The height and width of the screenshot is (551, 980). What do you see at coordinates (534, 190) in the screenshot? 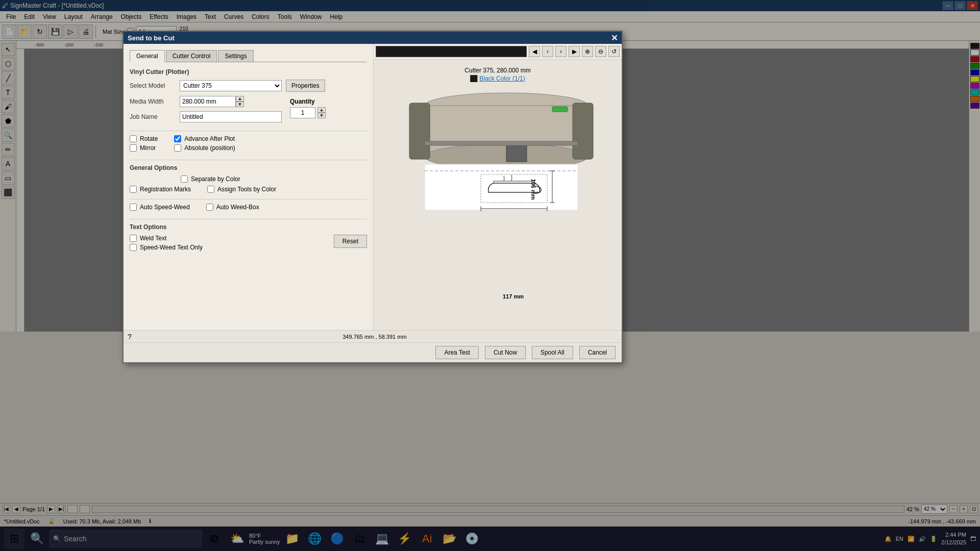
I see `height-dim-label: 106 mm` at bounding box center [534, 190].